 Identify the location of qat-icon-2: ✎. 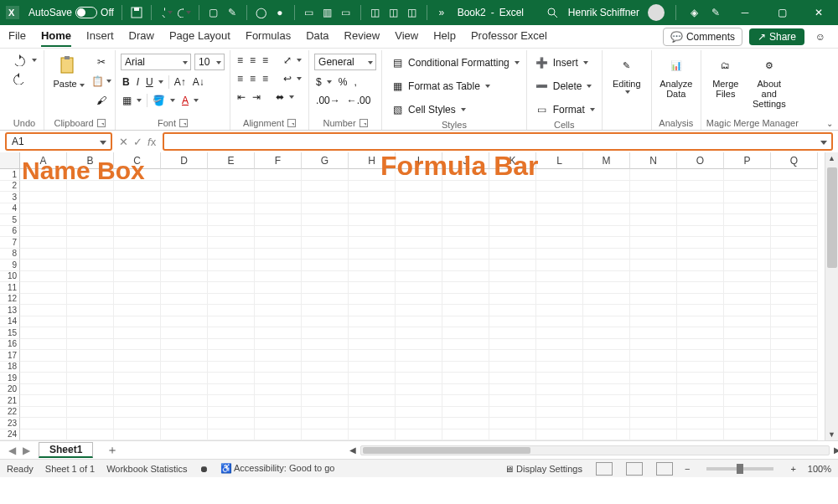
(232, 13).